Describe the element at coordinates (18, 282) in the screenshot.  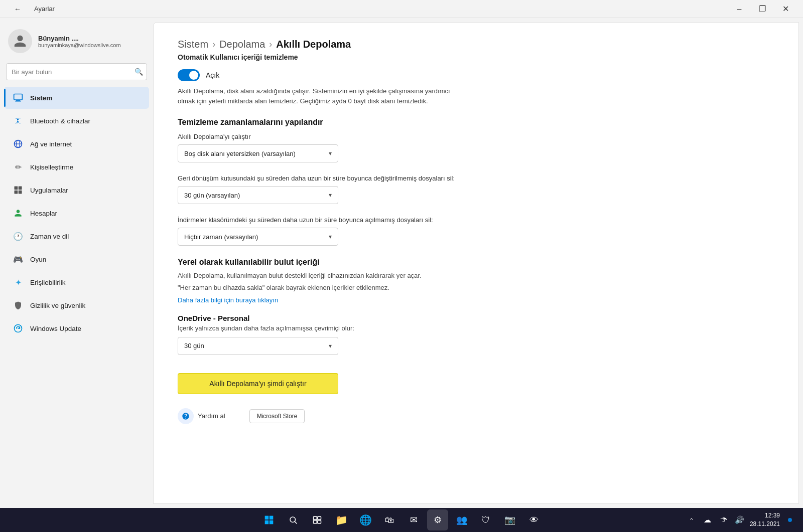
I see `access-icon: ✦` at that location.